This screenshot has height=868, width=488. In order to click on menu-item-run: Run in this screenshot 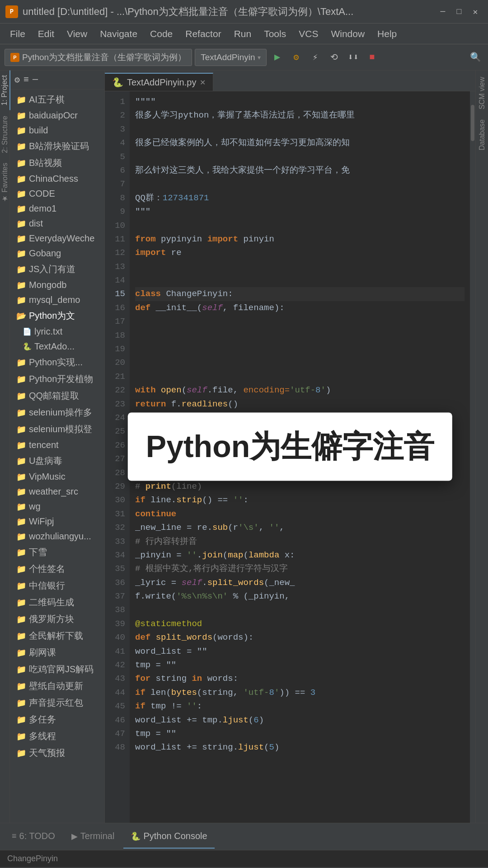, I will do `click(243, 34)`.